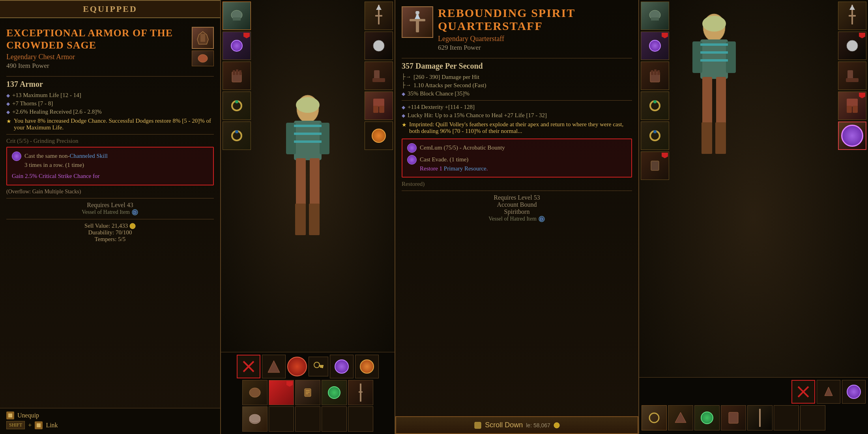 The height and width of the screenshot is (434, 868). What do you see at coordinates (110, 425) in the screenshot?
I see `link-button: SHIFT + Link` at bounding box center [110, 425].